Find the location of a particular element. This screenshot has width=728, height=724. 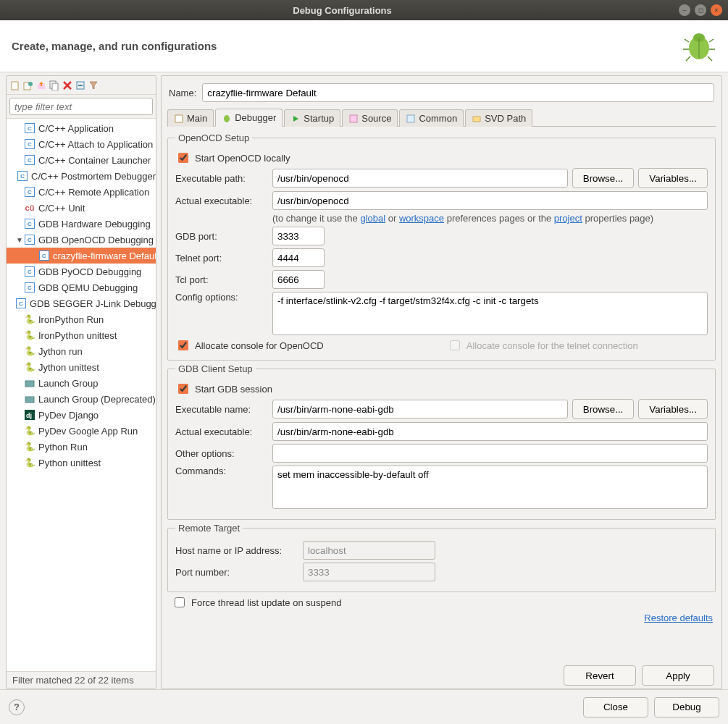

restore-defaults-link: Restore defaults is located at coordinates (678, 618).